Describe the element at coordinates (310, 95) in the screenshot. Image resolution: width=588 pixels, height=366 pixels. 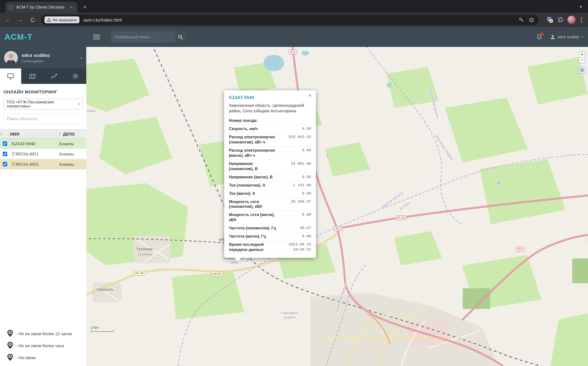
I see `popup-close-icon: ×` at that location.